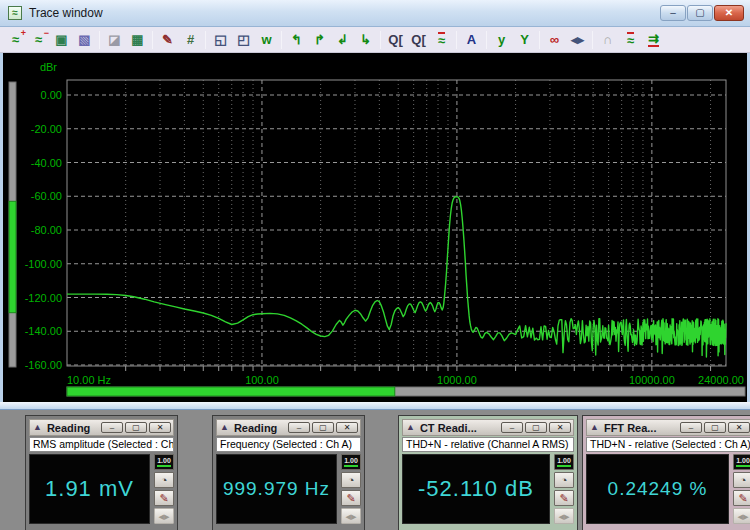  I want to click on x-tick-label: 1000.00, so click(457, 380).